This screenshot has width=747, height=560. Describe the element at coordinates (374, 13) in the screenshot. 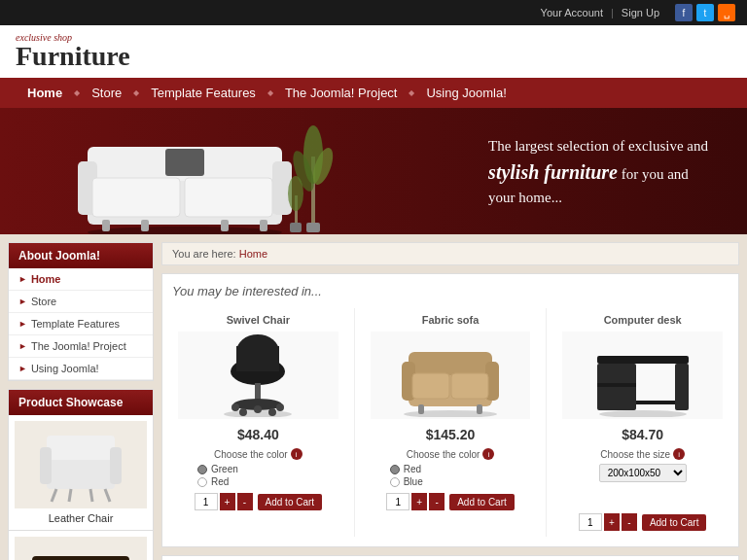

I see `top-bar: Your Account | Sign Up f t ␣` at that location.